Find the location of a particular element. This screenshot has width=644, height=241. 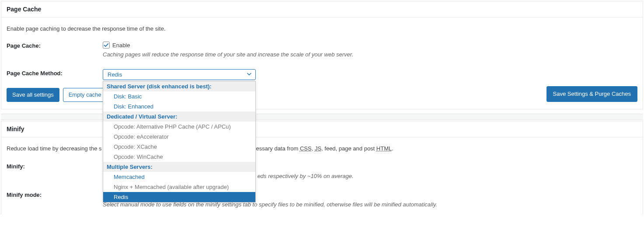

save-purge-button: Save Settings & Purge Caches is located at coordinates (592, 94).